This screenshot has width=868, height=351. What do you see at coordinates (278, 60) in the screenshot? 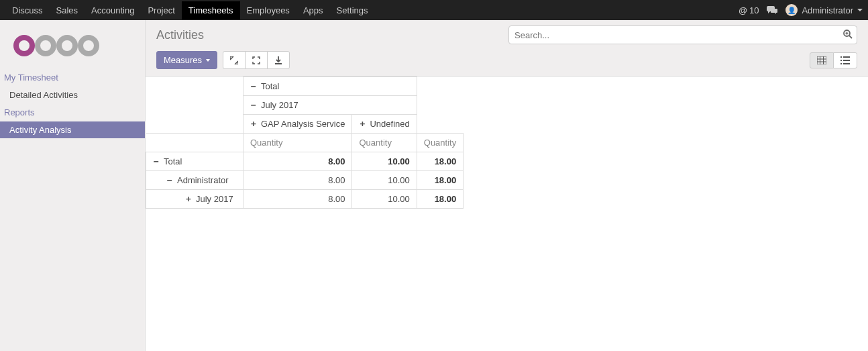
I see `download-icon` at bounding box center [278, 60].